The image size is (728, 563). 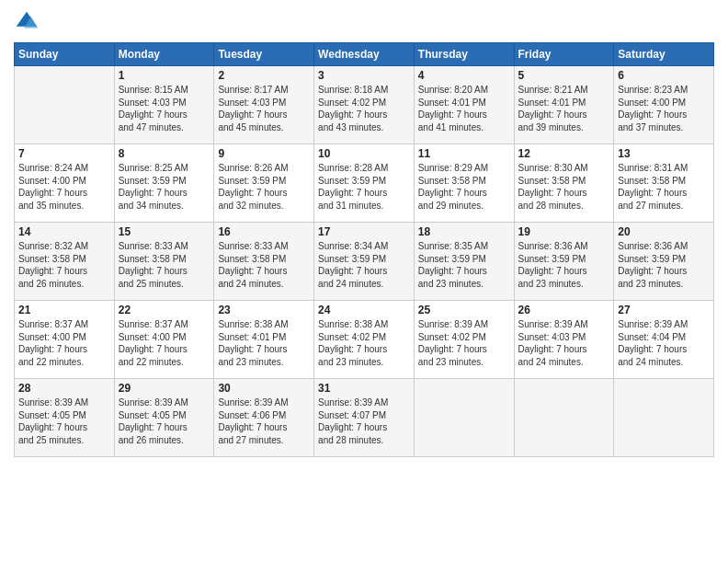 What do you see at coordinates (664, 184) in the screenshot?
I see `calendar-cell: 13Sunrise: 8:31 AM Sunset: 3:58 PM Dayli…` at bounding box center [664, 184].